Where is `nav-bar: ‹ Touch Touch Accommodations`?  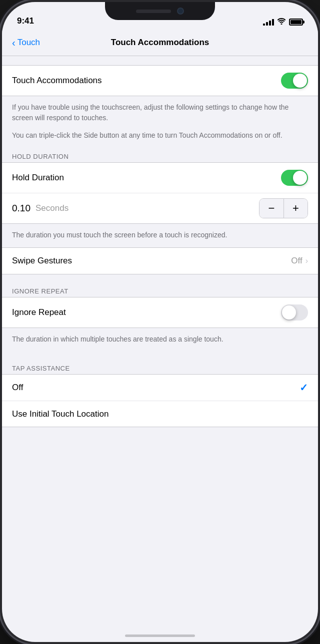 nav-bar: ‹ Touch Touch Accommodations is located at coordinates (160, 43).